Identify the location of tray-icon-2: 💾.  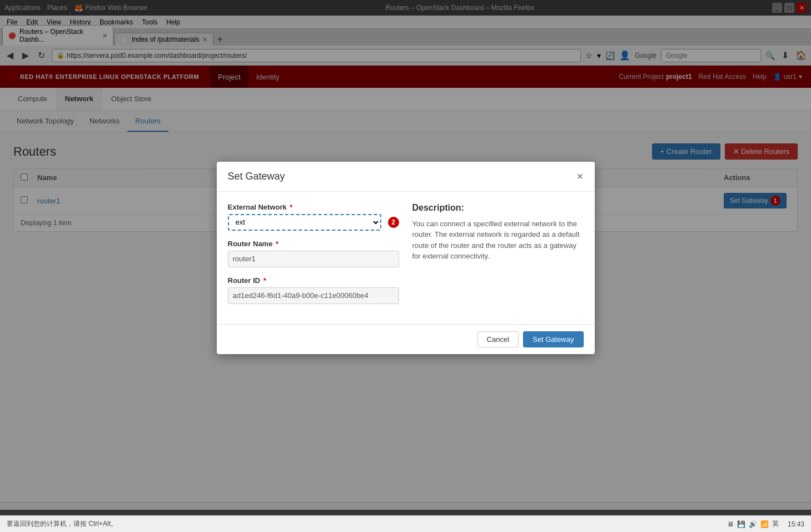
(742, 524).